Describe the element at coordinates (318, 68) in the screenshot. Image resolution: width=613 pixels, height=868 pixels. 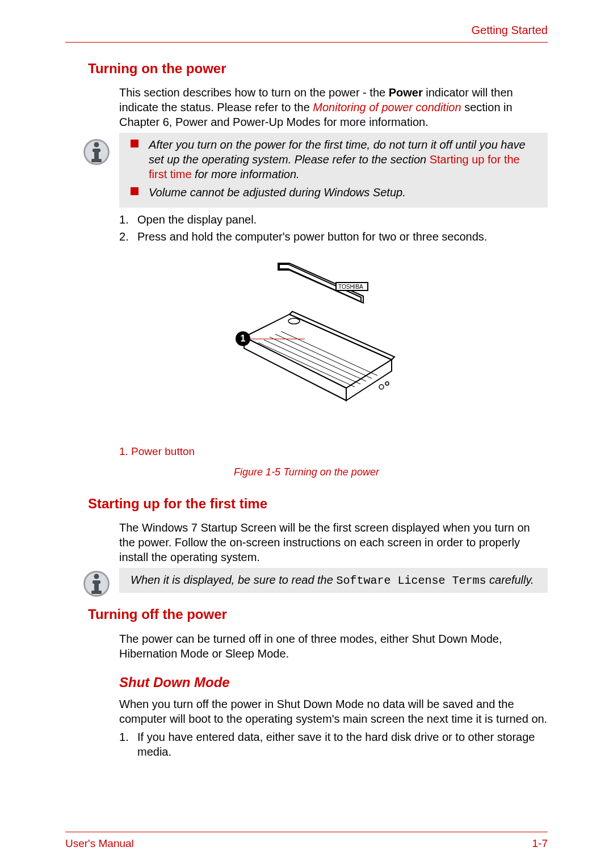
I see `heading-turning-on-power: Turning on the power` at that location.